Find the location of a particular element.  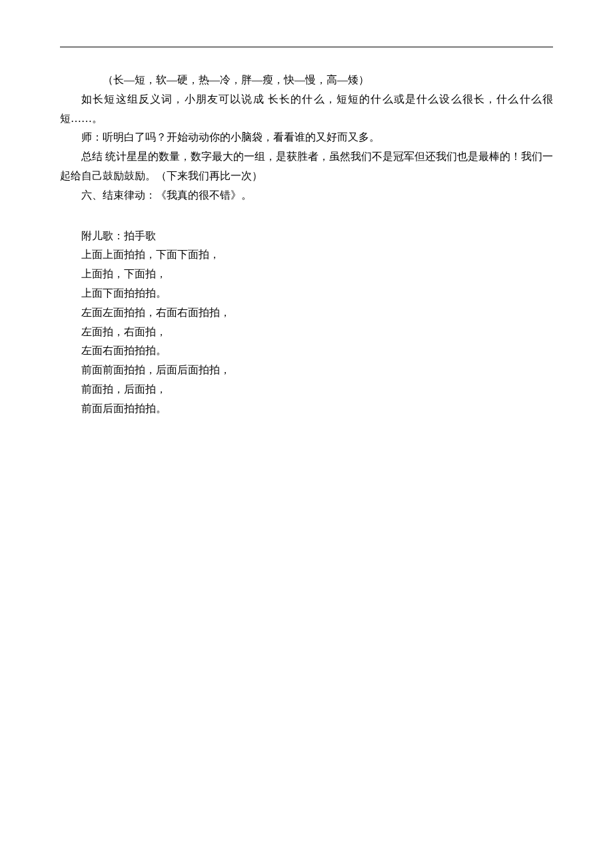

song-line: 左面左面拍拍，右面右面拍拍， is located at coordinates (306, 313).